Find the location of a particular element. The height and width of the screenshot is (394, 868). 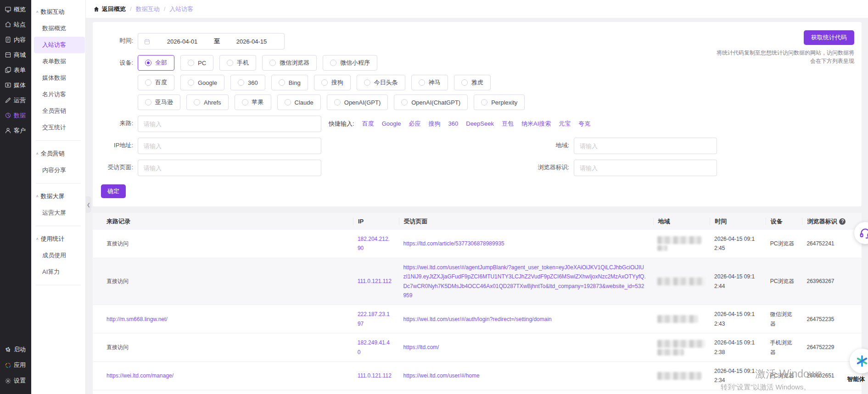

rail-item-label: 启动 is located at coordinates (20, 350).